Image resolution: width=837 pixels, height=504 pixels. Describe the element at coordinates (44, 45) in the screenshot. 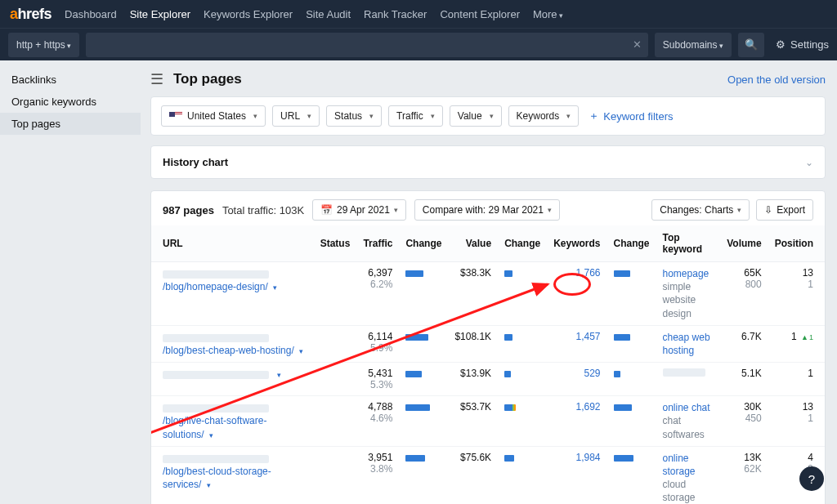

I see `protocol-dropdown: http + https` at that location.